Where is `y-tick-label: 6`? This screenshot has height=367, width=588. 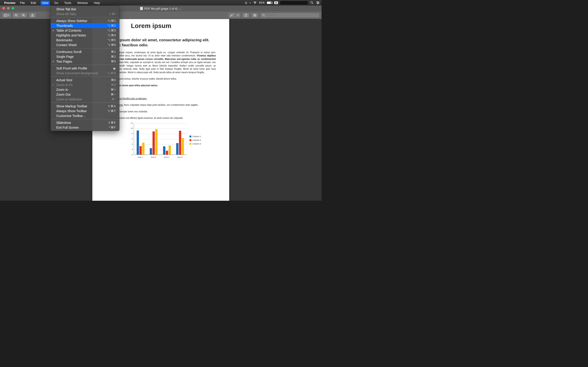 y-tick-label: 6 is located at coordinates (131, 139).